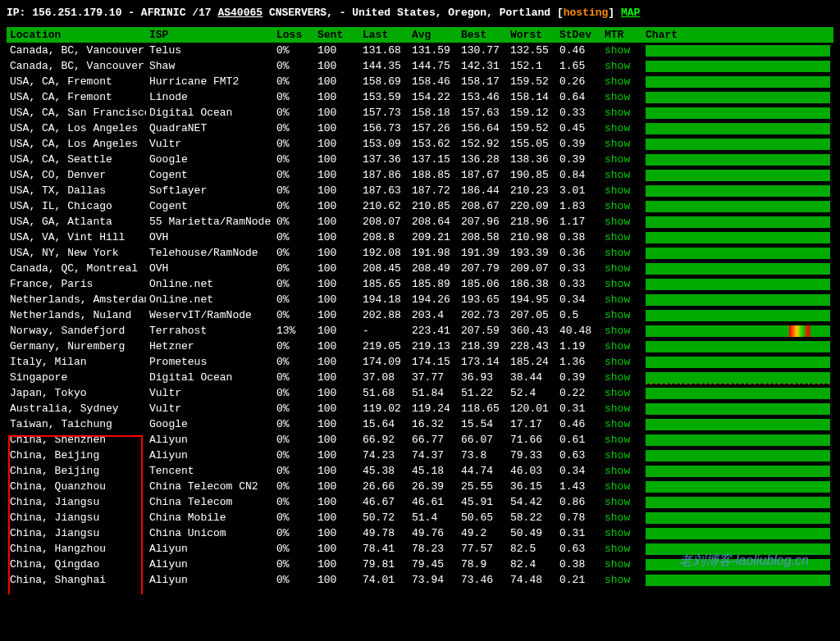 The image size is (840, 641). I want to click on cell-last: 219.05, so click(384, 346).